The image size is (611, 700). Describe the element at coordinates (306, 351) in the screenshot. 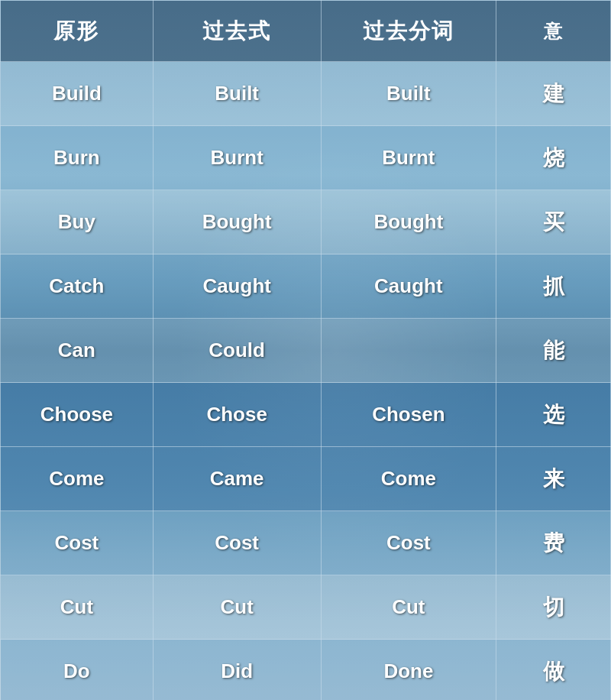

I see `table-row: CanCould能` at that location.